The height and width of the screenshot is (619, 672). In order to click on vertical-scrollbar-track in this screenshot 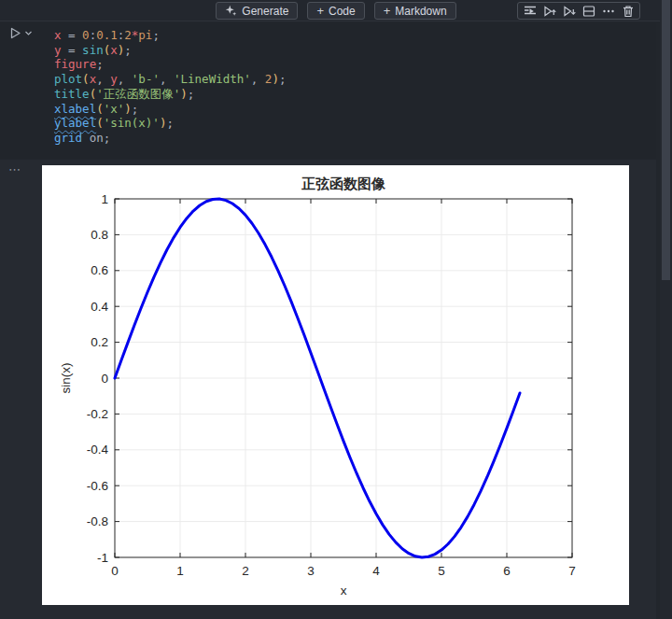, I will do `click(666, 310)`.